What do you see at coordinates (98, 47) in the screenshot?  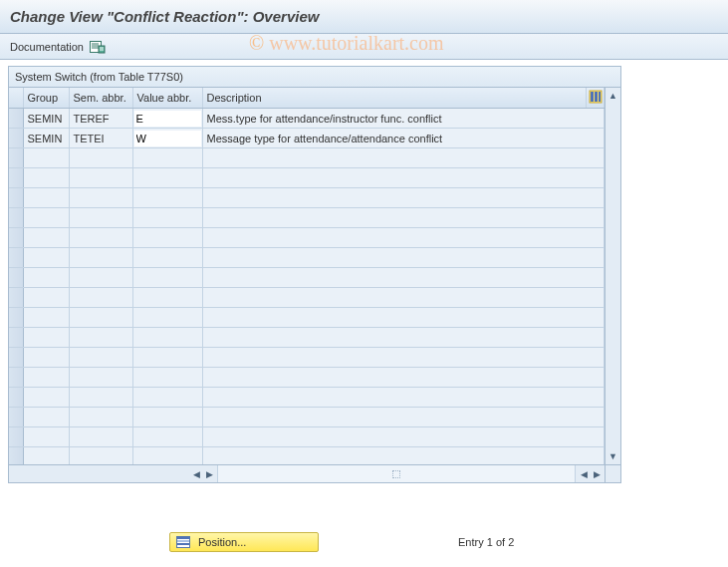 I see `documentation-icon` at bounding box center [98, 47].